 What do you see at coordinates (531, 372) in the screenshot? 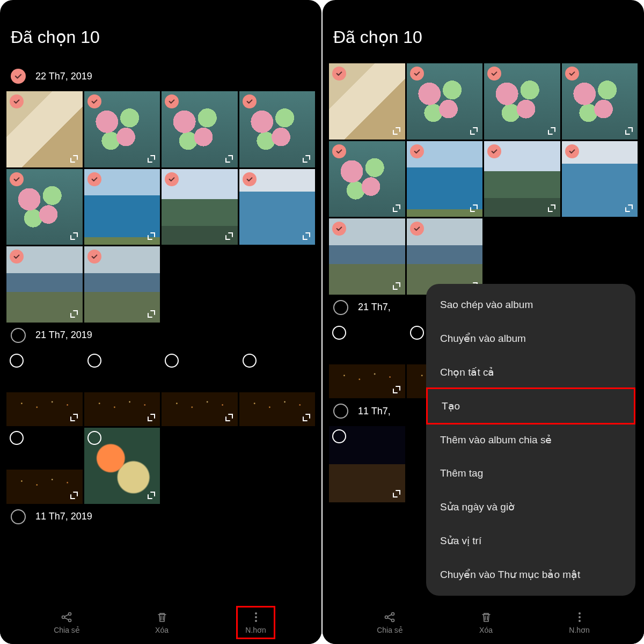
I see `menu-item: Chọn tất cả` at bounding box center [531, 372].